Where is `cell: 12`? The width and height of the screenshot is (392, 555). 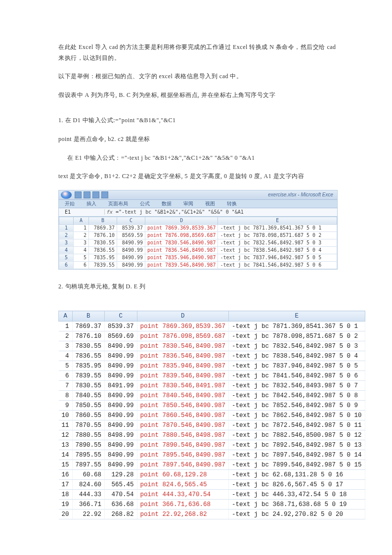
cell: 12 is located at coordinates (66, 435).